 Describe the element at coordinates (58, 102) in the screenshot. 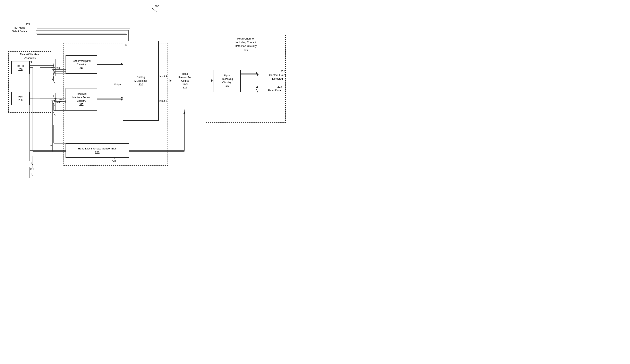

I see `wire-238-label: 238` at that location.